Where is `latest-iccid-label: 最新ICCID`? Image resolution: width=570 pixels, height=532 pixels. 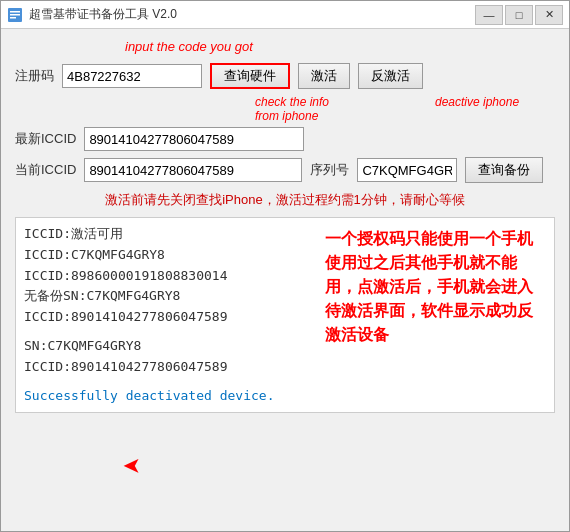
latest-iccid-label: 最新ICCID is located at coordinates (46, 139).